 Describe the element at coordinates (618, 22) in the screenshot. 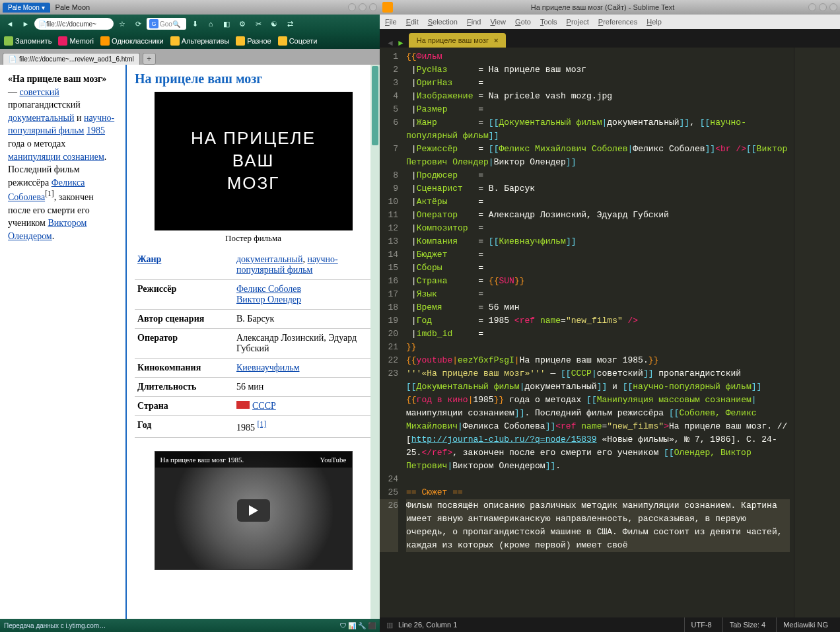

I see `menu-item: Preferences` at that location.